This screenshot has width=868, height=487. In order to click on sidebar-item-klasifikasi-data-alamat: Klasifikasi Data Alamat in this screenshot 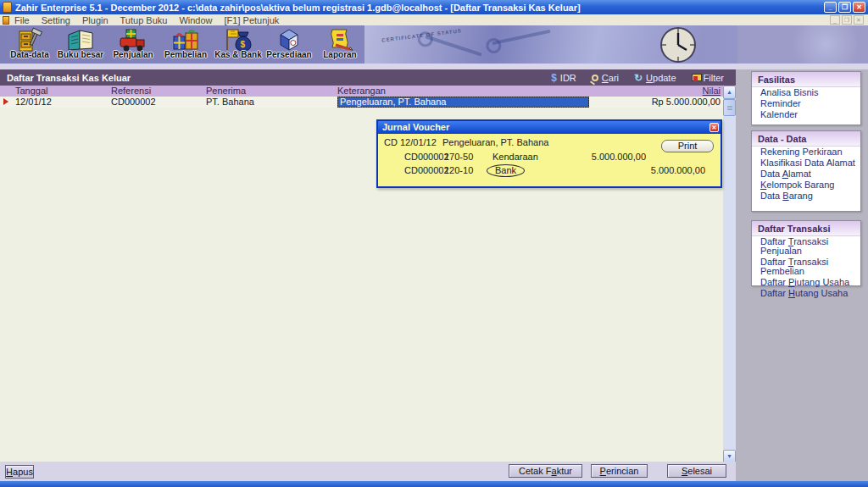, I will do `click(806, 163)`.